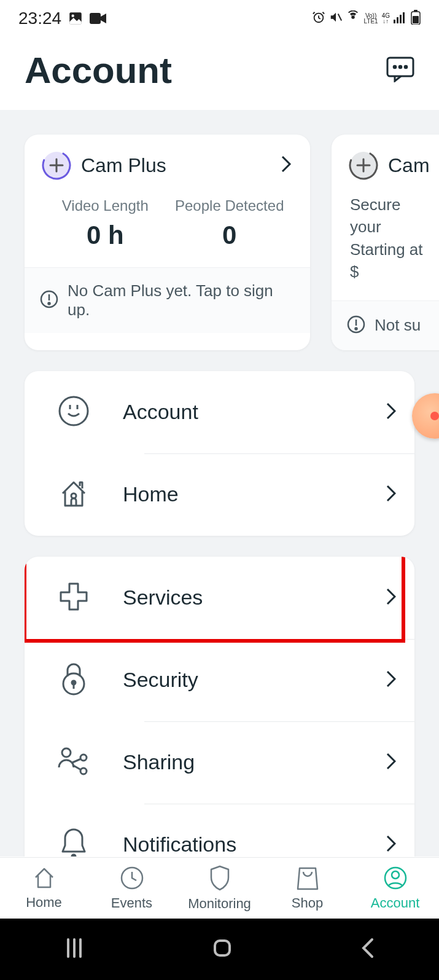 Image resolution: width=439 pixels, height=980 pixels. What do you see at coordinates (393, 238) in the screenshot?
I see `card-desc: Secure your Starting at $` at bounding box center [393, 238].